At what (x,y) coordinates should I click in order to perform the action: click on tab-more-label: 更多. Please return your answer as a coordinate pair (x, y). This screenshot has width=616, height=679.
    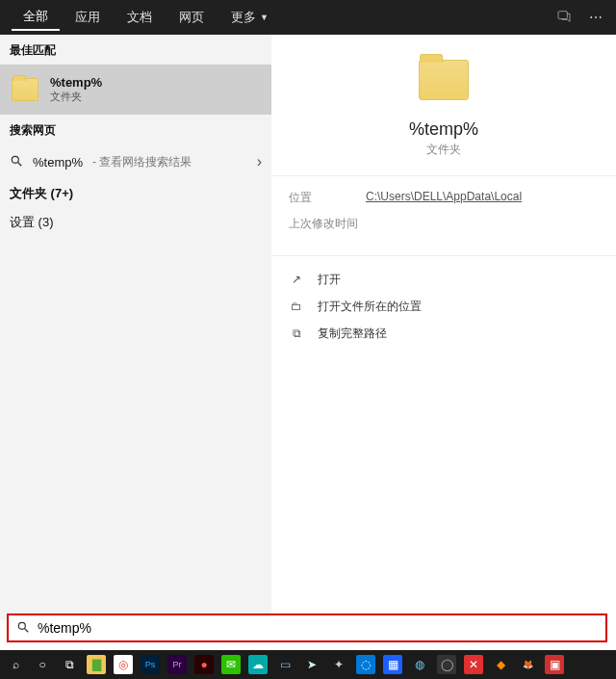
    Looking at the image, I should click on (244, 17).